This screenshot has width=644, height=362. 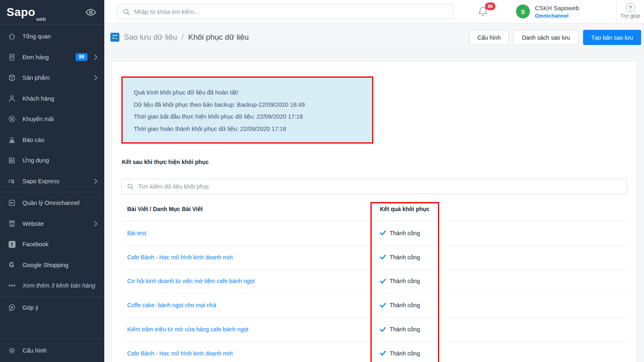 I want to click on sidebar-item-label: Quản lý Omnichannel, so click(x=60, y=203).